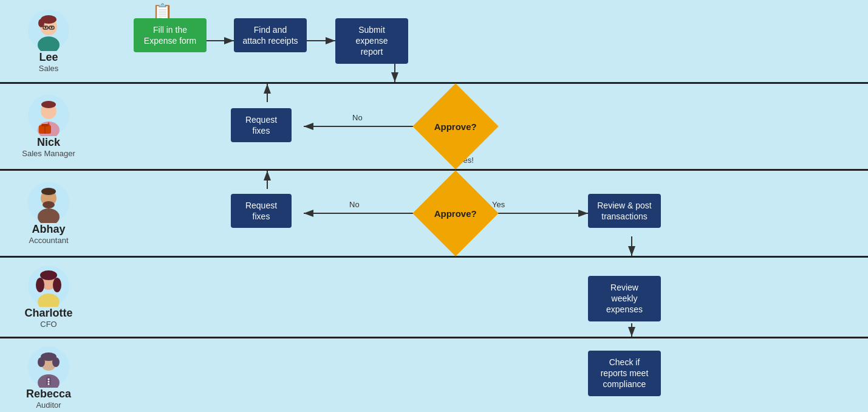 The image size is (868, 412). Describe the element at coordinates (624, 299) in the screenshot. I see `box-review-weekly: Review weekly expenses` at that location.